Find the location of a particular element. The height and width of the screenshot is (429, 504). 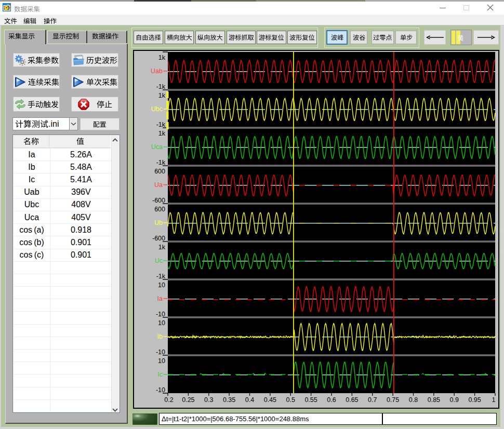

svg-text: 0.45 is located at coordinates (270, 400).